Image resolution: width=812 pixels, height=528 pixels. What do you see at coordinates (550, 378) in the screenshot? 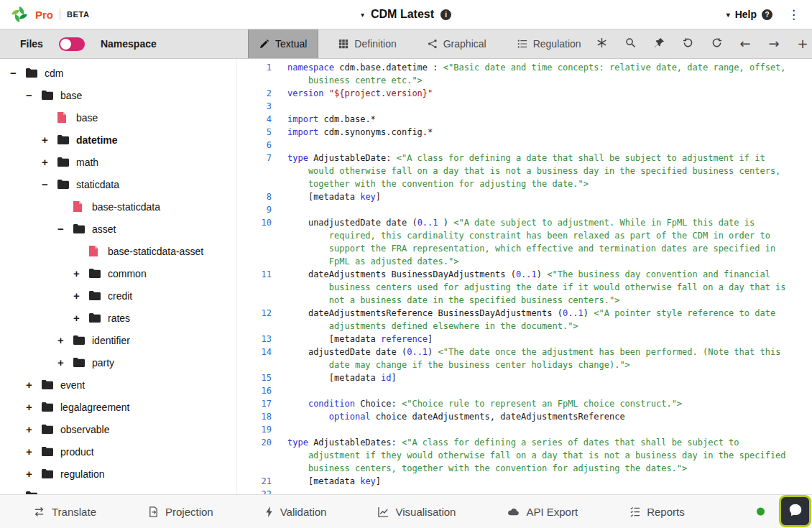
I see `code-text: [metadata id]` at bounding box center [550, 378].